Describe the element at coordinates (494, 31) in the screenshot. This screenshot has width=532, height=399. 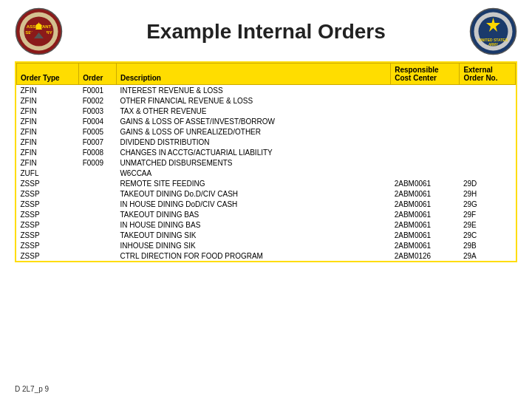
I see `logo-right: UNITED STATES ARMY` at that location.